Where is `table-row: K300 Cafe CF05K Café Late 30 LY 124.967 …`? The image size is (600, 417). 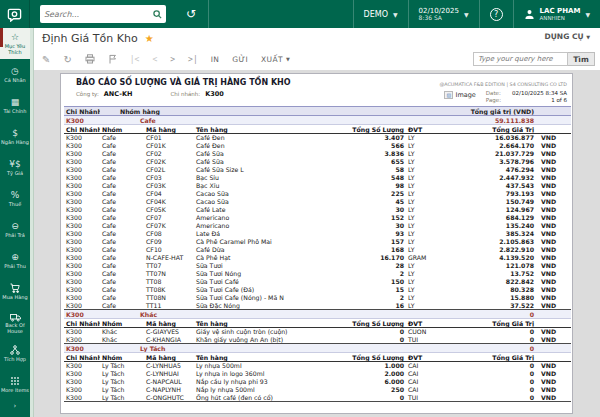 table-row: K300 Cafe CF05K Café Late 30 LY 124.967 … is located at coordinates (318, 210).